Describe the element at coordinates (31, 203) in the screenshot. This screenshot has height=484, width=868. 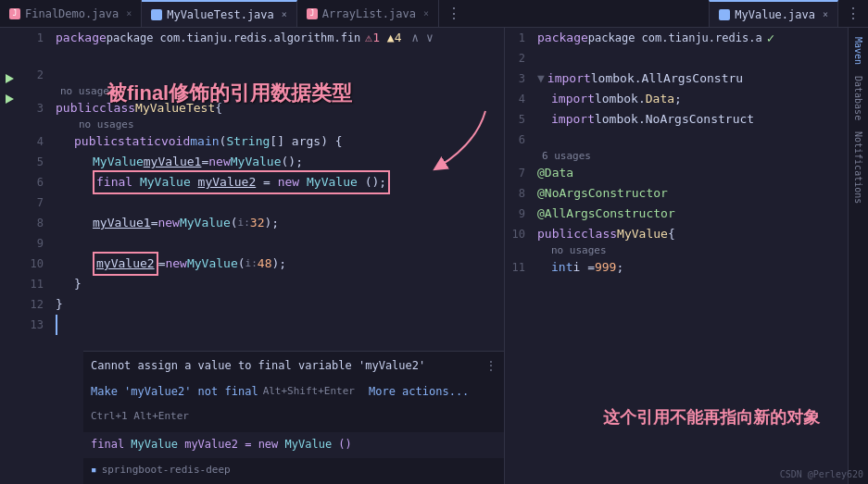
I see `line-num-7: 7` at that location.